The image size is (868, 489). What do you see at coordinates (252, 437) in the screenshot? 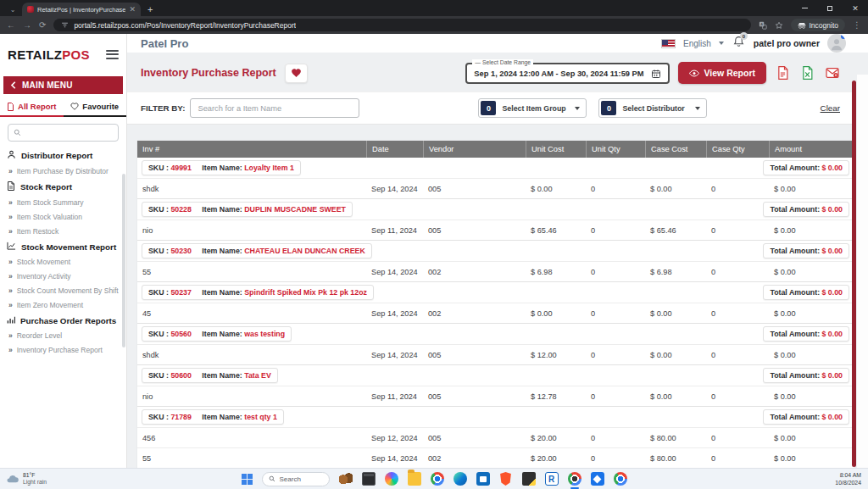
I see `cell-inv: 456` at bounding box center [252, 437].